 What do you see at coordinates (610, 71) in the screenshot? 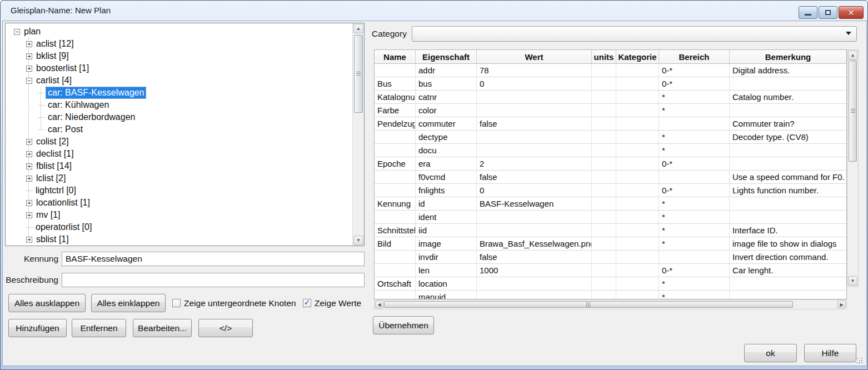
I see `table-row-addr: addr780-*Digital address.` at bounding box center [610, 71].